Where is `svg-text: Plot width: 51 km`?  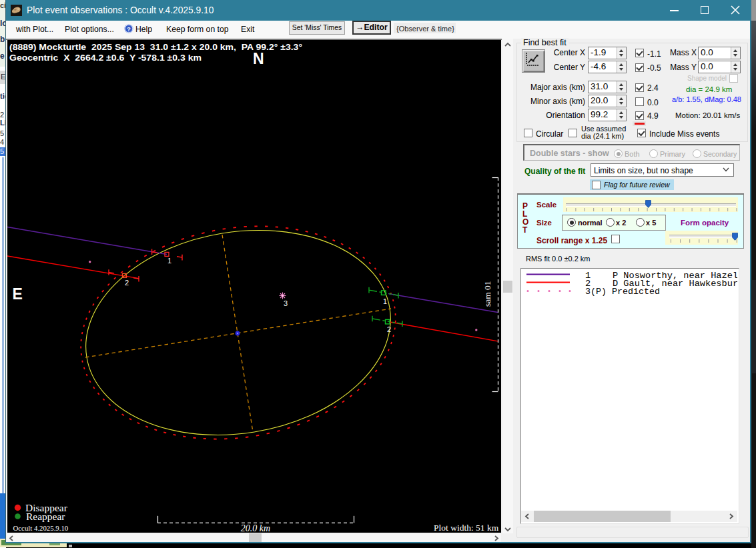 svg-text: Plot width: 51 km is located at coordinates (466, 528).